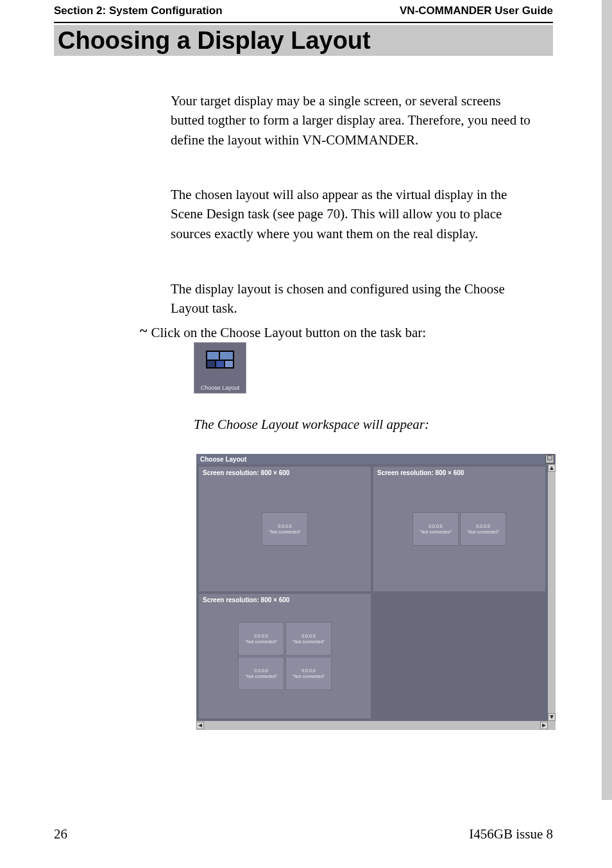 The image size is (612, 868). I want to click on horizontal-scrollbar, so click(372, 725).